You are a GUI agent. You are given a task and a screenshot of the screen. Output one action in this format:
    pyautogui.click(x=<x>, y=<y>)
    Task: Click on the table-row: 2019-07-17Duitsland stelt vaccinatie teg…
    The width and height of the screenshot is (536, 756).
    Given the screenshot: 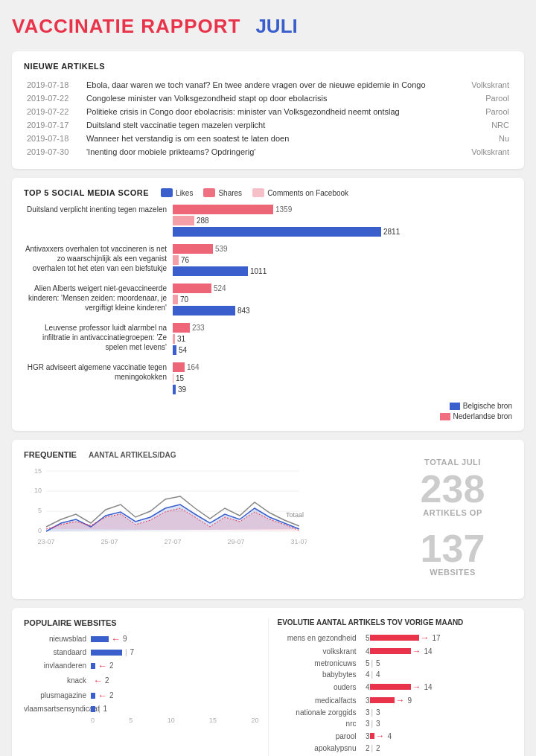 What is the action you would take?
    pyautogui.click(x=268, y=125)
    